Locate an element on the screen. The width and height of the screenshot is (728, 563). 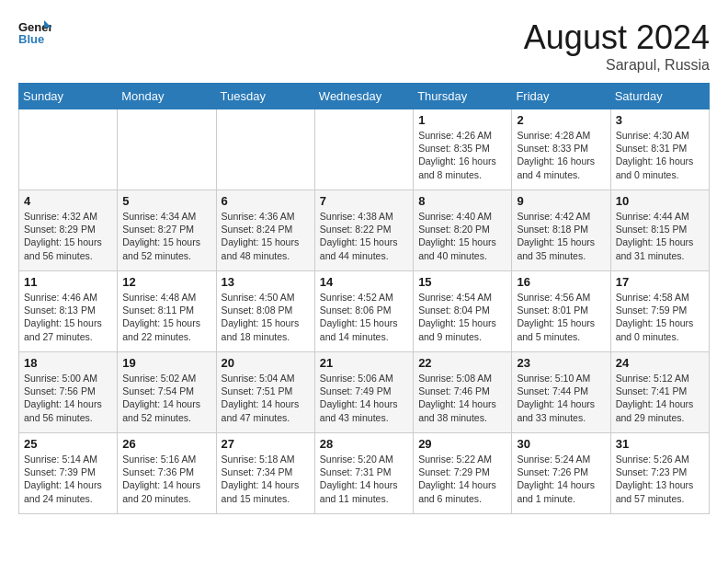
col-sunday: Sunday is located at coordinates (68, 97).